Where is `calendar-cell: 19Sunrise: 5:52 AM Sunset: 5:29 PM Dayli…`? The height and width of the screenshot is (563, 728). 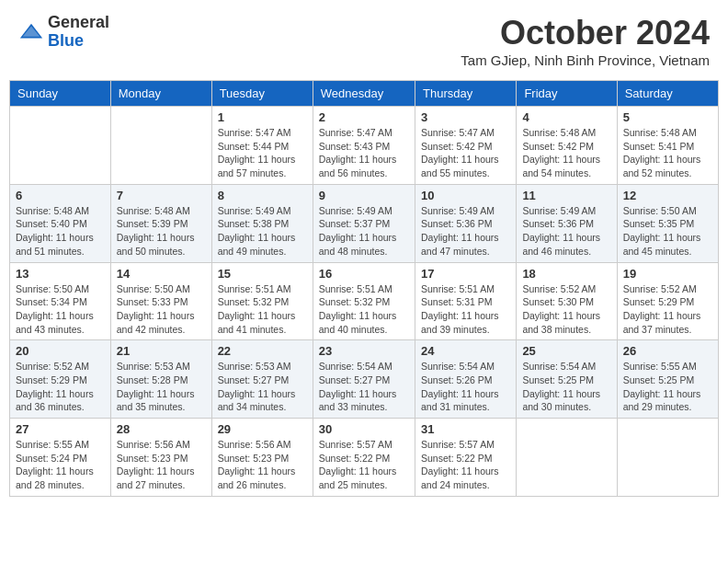 calendar-cell: 19Sunrise: 5:52 AM Sunset: 5:29 PM Dayli… is located at coordinates (667, 302).